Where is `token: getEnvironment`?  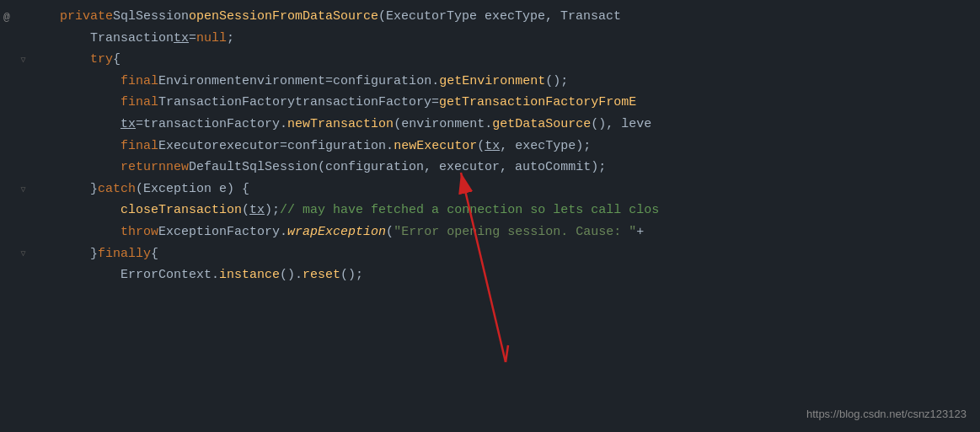 token: getEnvironment is located at coordinates (492, 82).